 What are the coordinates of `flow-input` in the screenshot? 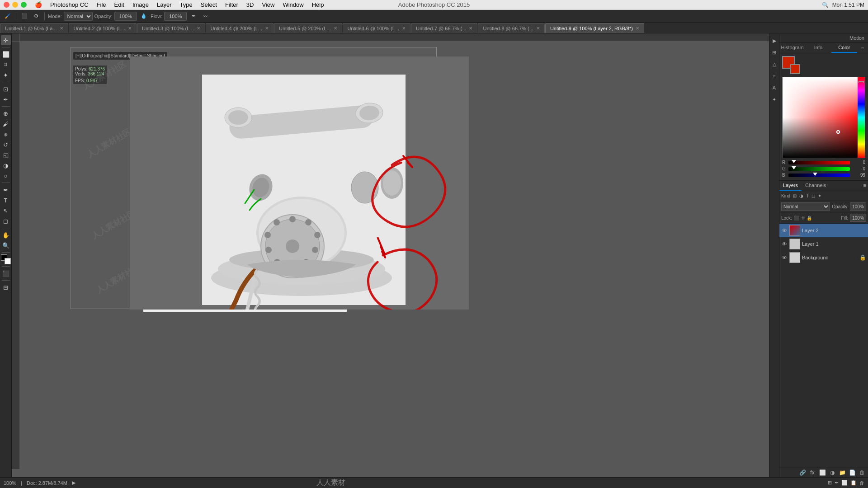 It's located at (175, 16).